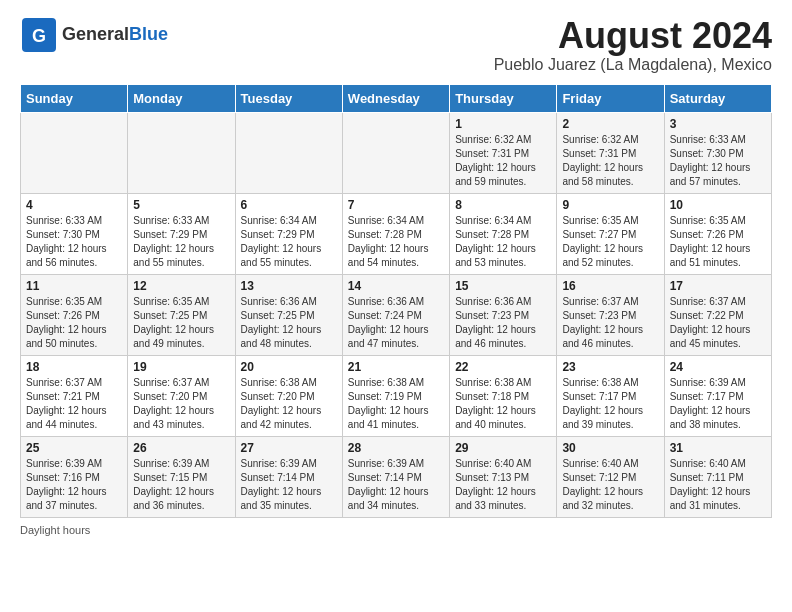 The image size is (792, 612). I want to click on calendar-cell: 12Sunrise: 6:35 AM Sunset: 7:25 PM Dayli…, so click(182, 314).